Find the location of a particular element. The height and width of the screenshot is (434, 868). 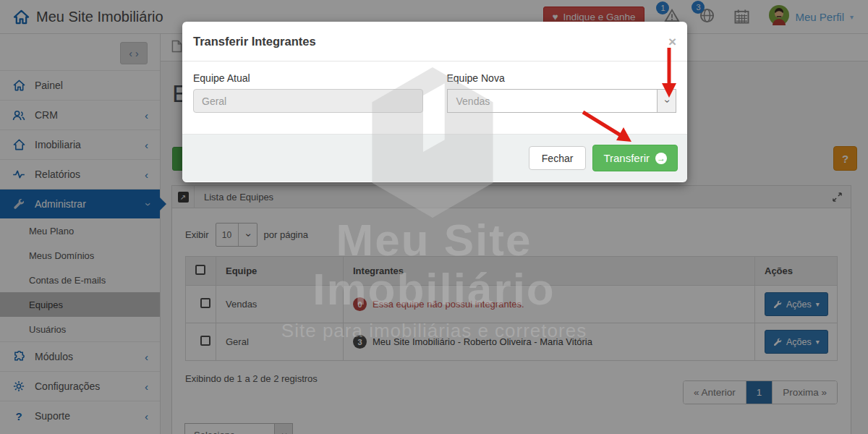

new-team-select: Vendas ‹ is located at coordinates (562, 101).